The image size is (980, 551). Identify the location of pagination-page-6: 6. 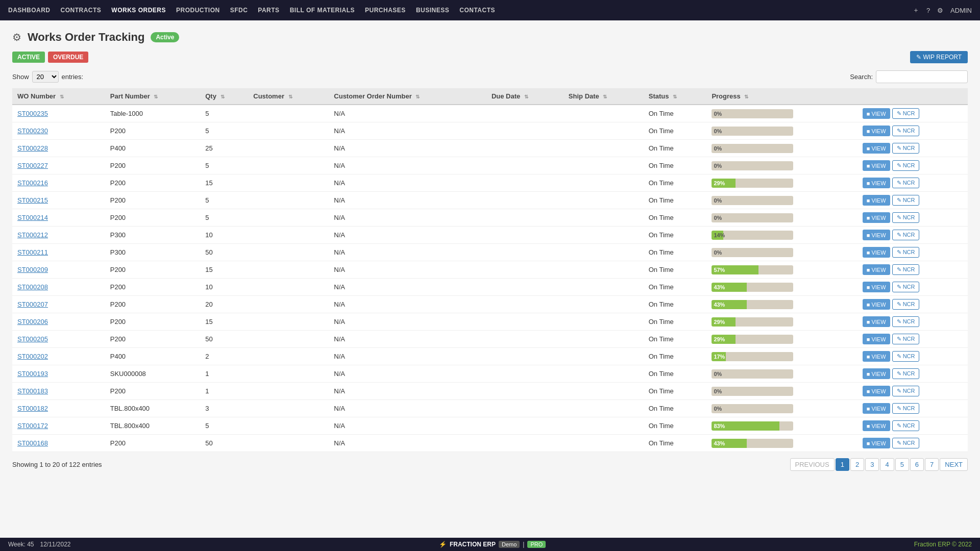
(917, 464).